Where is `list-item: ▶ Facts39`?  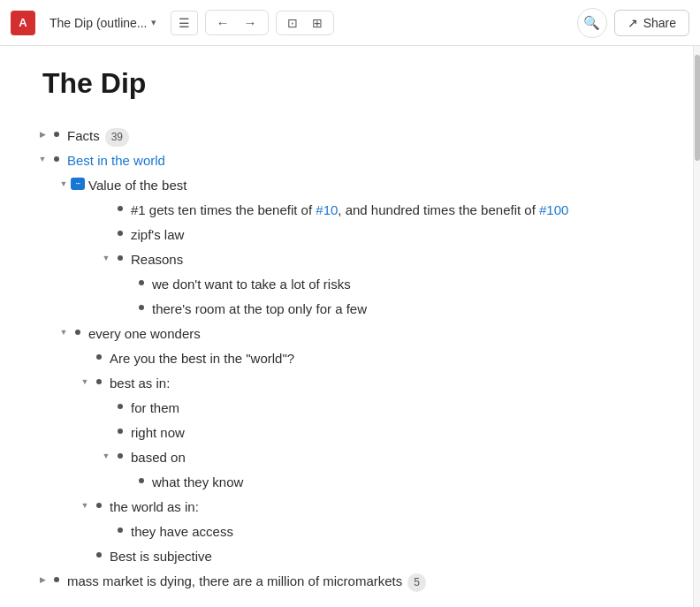 list-item: ▶ Facts39 is located at coordinates (346, 136).